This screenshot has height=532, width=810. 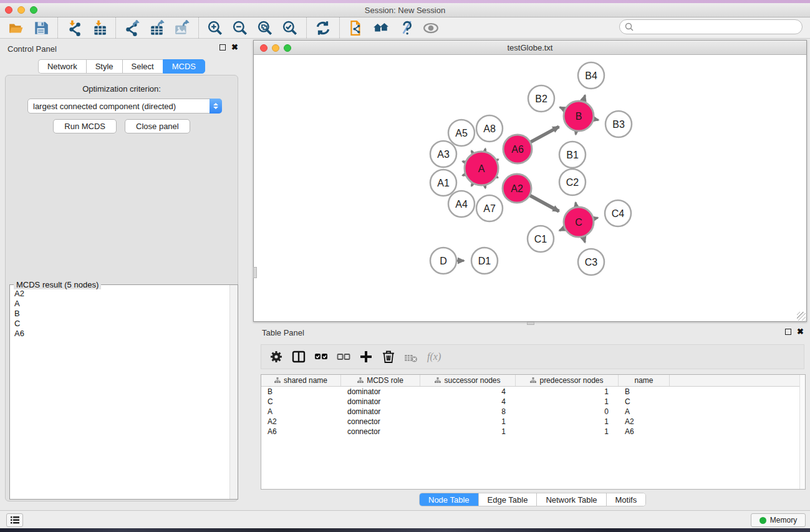 I want to click on task-history-button, so click(x=15, y=520).